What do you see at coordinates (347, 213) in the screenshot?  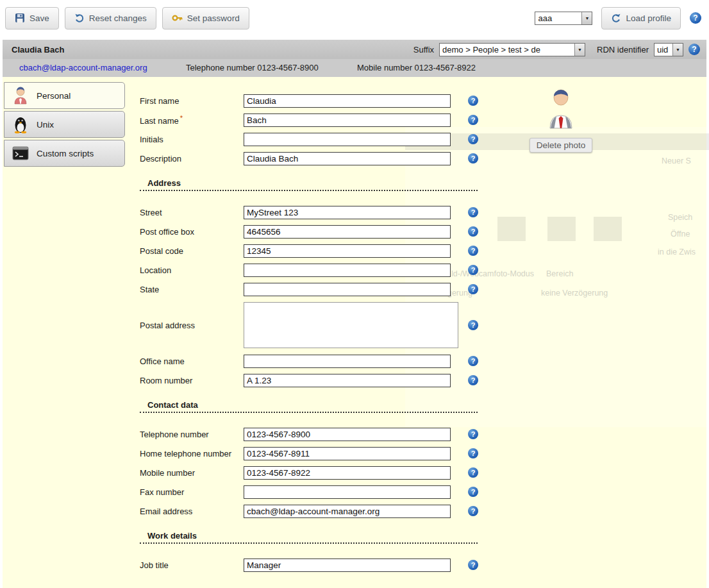 I see `street-input` at bounding box center [347, 213].